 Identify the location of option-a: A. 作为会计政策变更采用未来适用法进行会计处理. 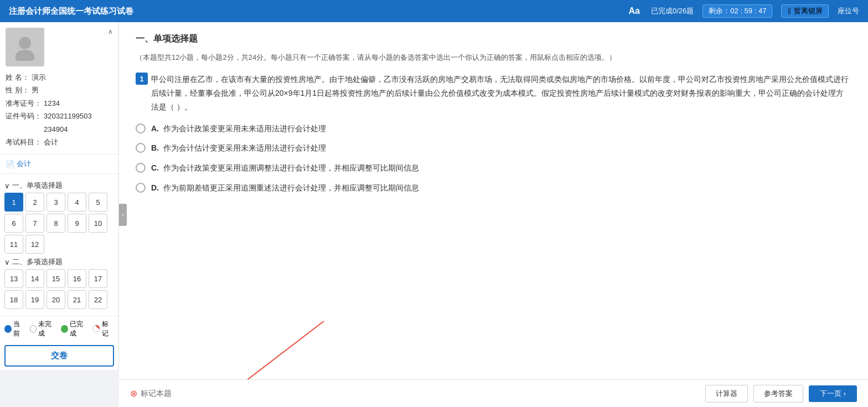
(494, 129).